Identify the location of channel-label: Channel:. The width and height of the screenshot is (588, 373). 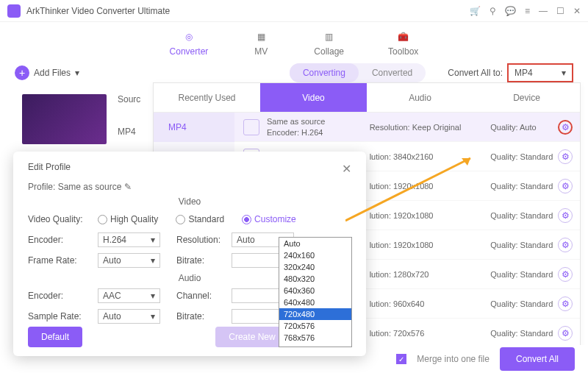
(204, 296).